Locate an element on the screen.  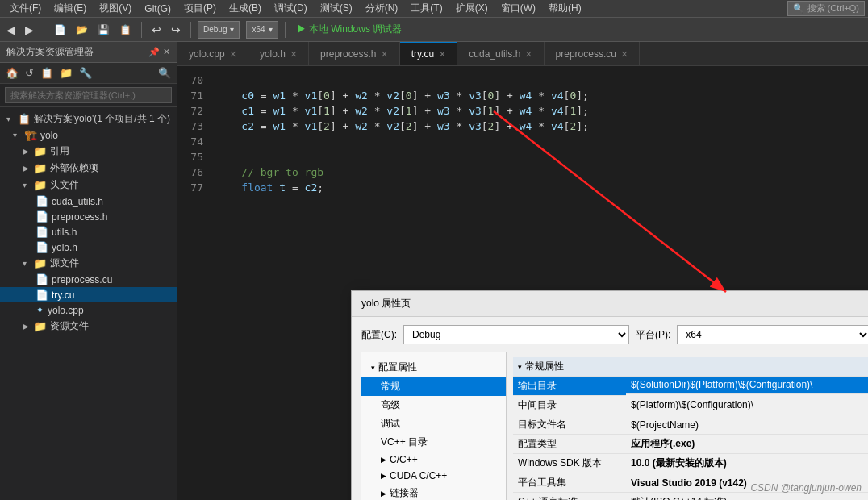
prop-value-int-dir: $(Platform)\$(Configuration)\ is located at coordinates (747, 406).